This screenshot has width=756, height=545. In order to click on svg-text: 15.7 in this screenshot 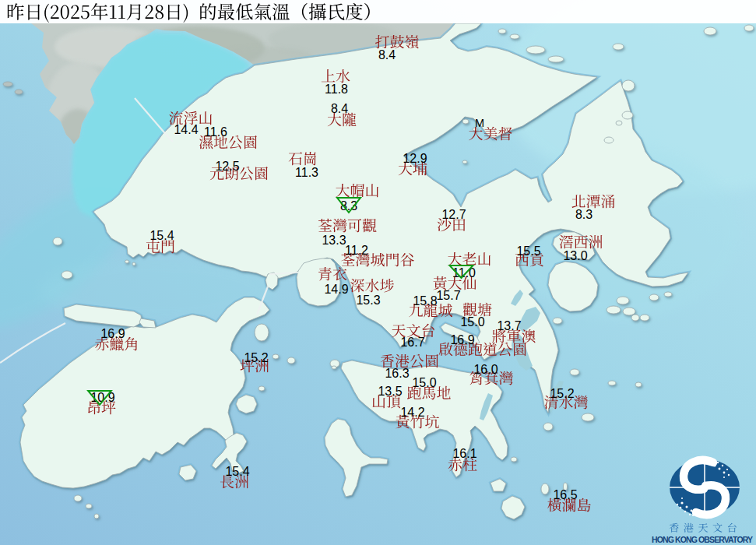, I will do `click(448, 296)`.